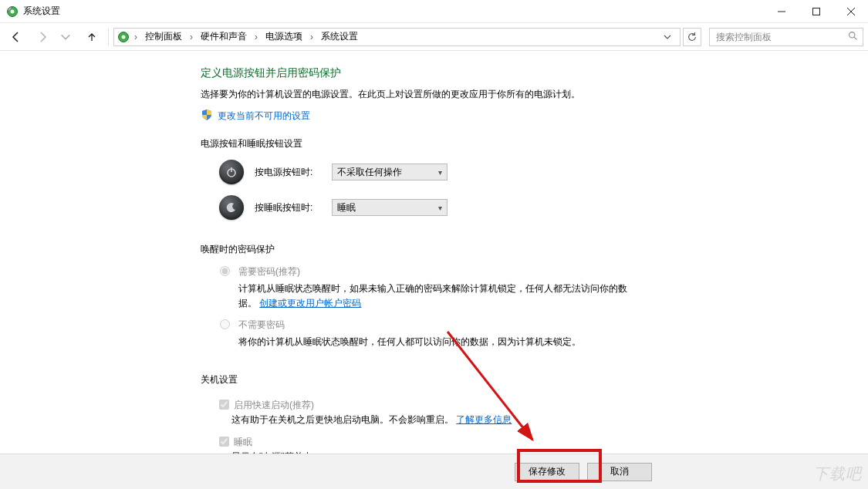 The height and width of the screenshot is (489, 868). Describe the element at coordinates (288, 208) in the screenshot. I see `sleep-button-label: 按睡眠按钮时:` at that location.